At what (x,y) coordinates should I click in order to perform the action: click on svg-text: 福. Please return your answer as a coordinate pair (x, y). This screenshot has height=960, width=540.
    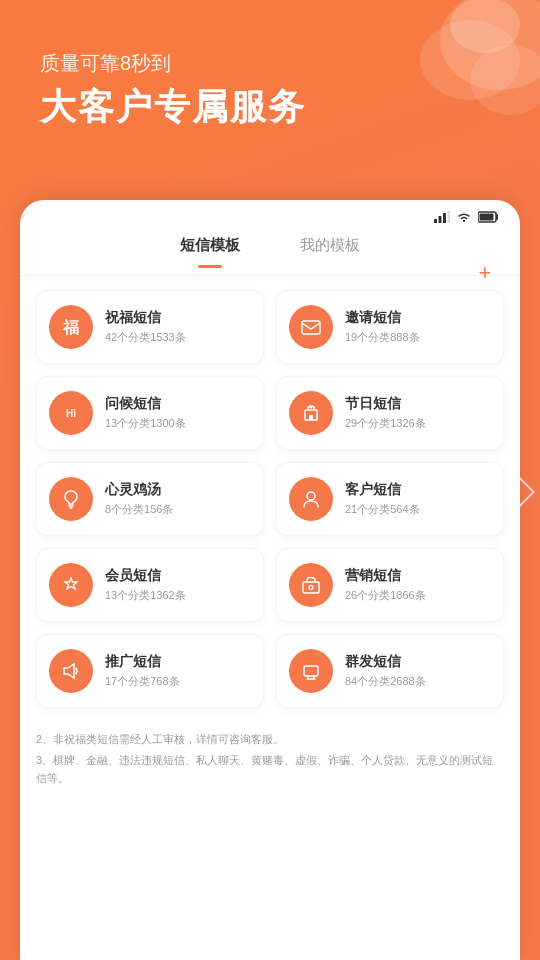
    Looking at the image, I should click on (70, 327).